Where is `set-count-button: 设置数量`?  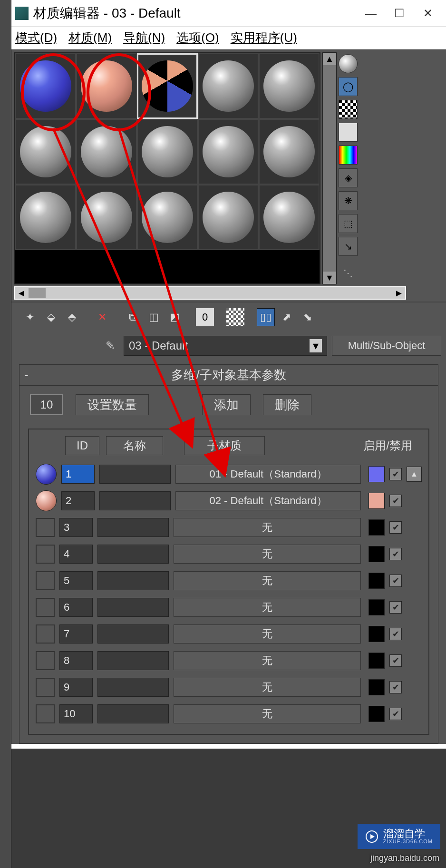
set-count-button: 设置数量 is located at coordinates (112, 405).